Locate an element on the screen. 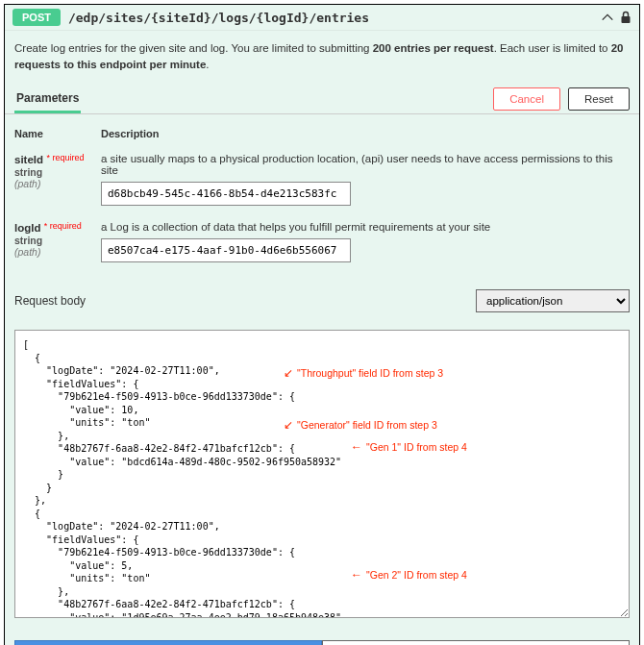 This screenshot has height=645, width=644. desc-text-post: . is located at coordinates (208, 64).